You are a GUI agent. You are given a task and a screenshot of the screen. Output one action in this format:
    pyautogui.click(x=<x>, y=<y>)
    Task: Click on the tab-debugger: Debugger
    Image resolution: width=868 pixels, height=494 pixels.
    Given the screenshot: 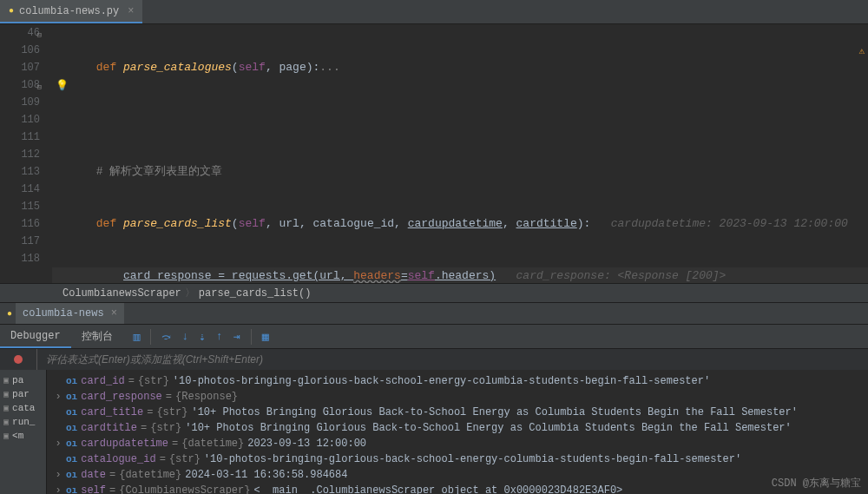 What is the action you would take?
    pyautogui.click(x=36, y=337)
    